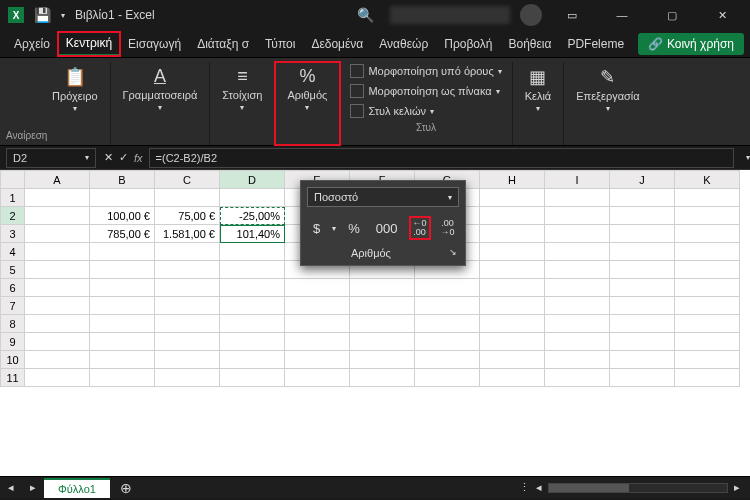 The image size is (750, 500). I want to click on name-box-value: D2, so click(20, 158).